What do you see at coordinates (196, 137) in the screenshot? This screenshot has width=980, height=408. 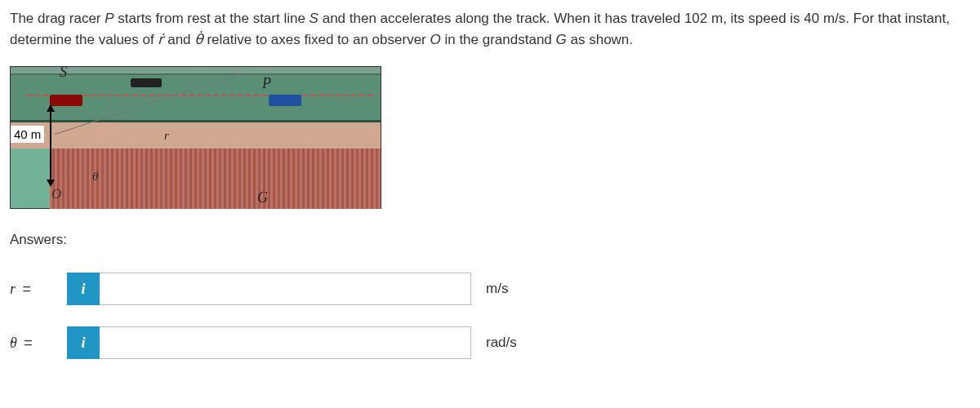 I see `figure-diagram: S P G 40 m O r θ` at bounding box center [196, 137].